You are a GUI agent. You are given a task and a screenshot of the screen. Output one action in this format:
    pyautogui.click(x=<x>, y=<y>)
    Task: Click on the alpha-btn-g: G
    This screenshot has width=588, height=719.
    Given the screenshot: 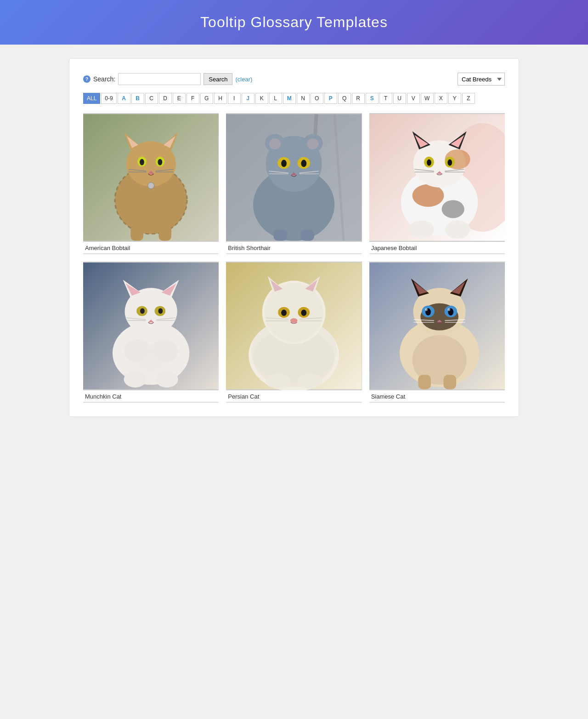 What is the action you would take?
    pyautogui.click(x=207, y=98)
    